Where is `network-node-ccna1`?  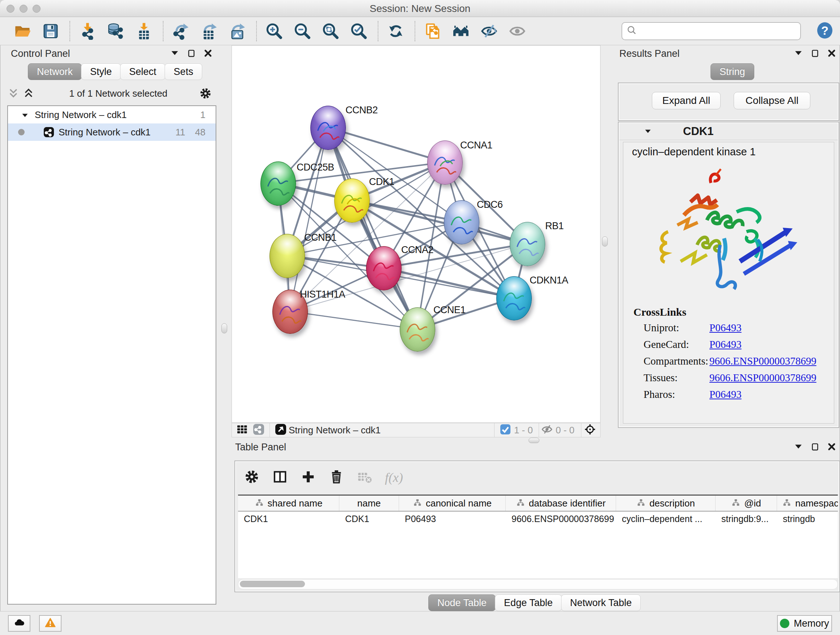
network-node-ccna1 is located at coordinates (445, 163).